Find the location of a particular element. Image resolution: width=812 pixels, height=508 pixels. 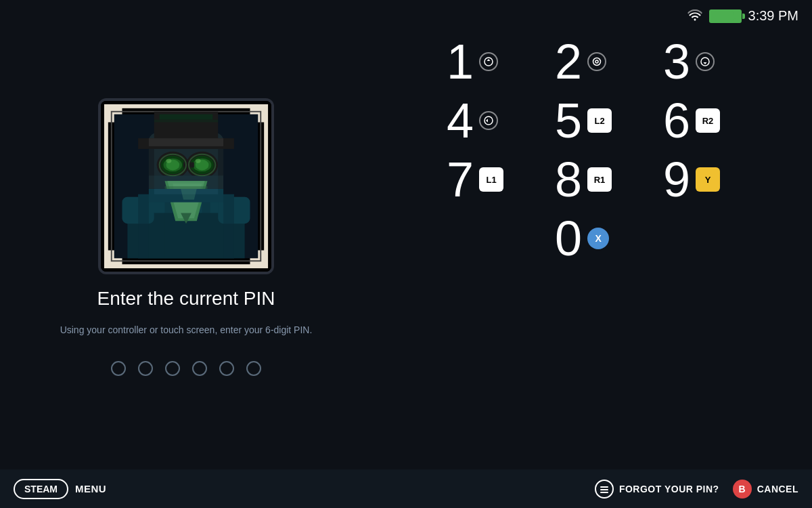

wifi-icon is located at coordinates (695, 16).